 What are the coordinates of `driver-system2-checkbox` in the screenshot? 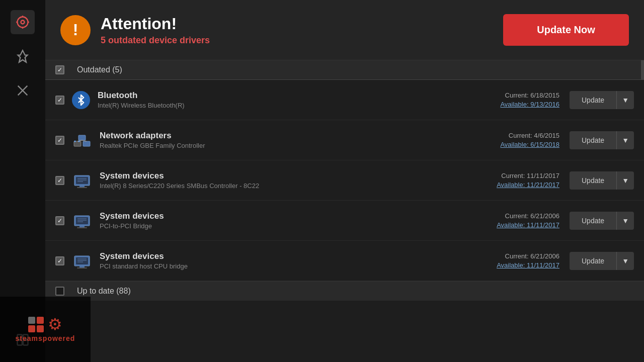 It's located at (60, 221).